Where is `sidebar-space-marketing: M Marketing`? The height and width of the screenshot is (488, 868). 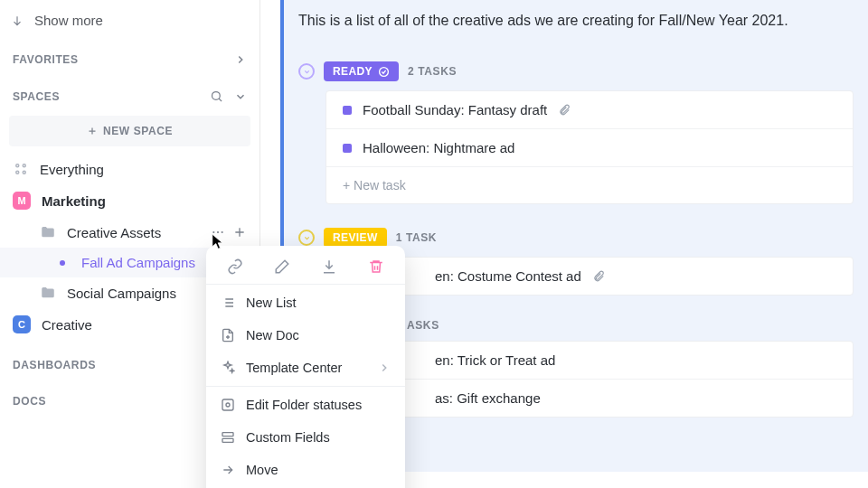
sidebar-space-marketing: M Marketing is located at coordinates (130, 201).